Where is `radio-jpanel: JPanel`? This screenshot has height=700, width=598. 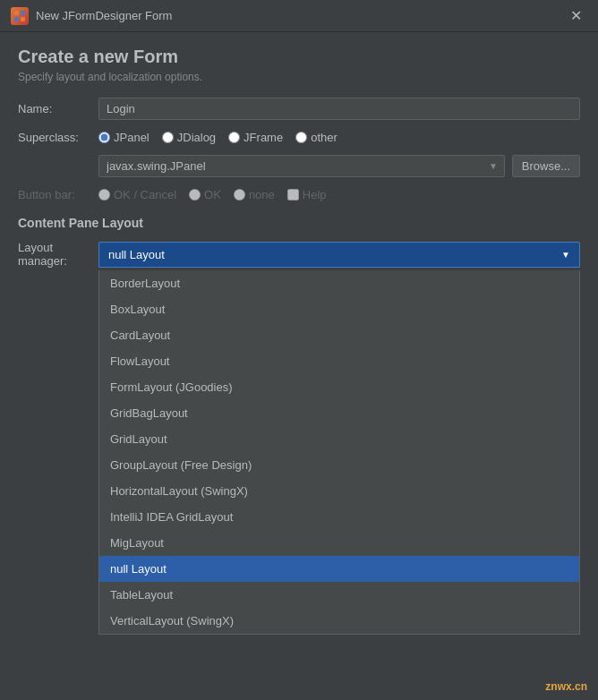
radio-jpanel: JPanel is located at coordinates (124, 138).